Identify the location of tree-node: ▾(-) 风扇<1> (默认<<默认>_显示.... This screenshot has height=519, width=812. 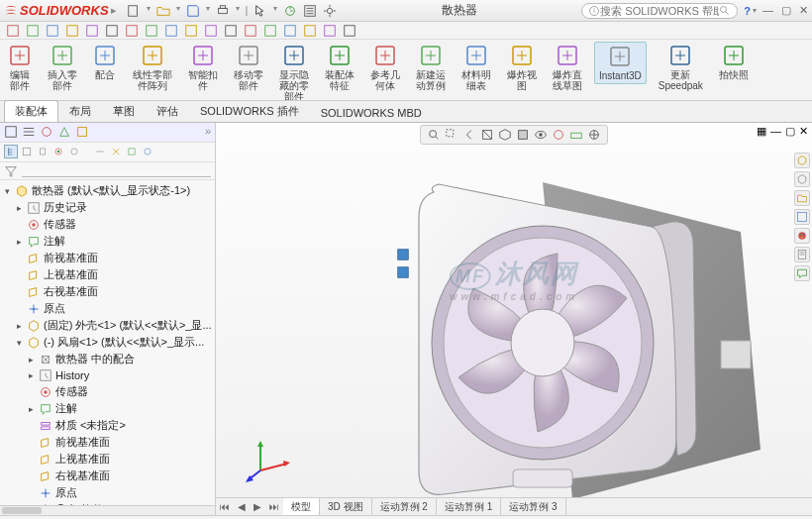
(107, 343).